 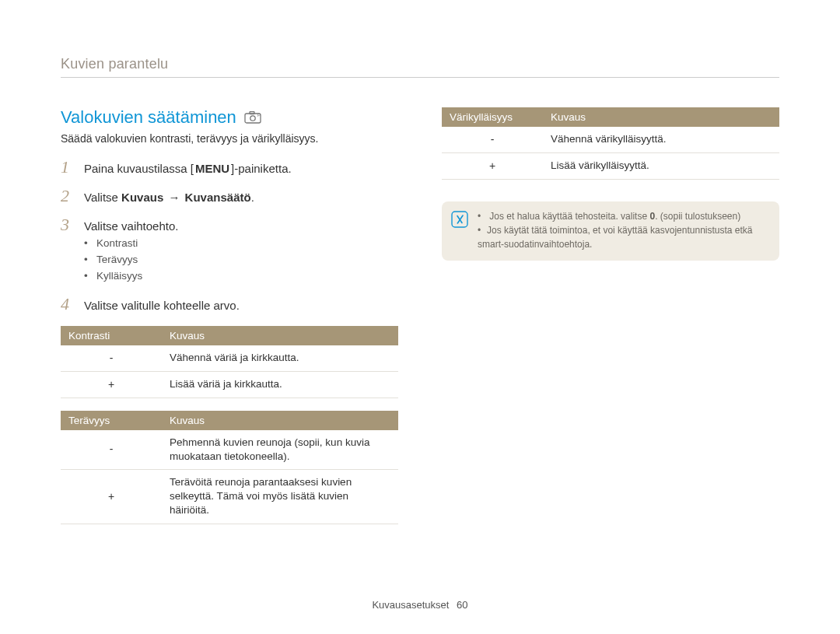 What do you see at coordinates (661, 140) in the screenshot?
I see `desc-cell: Vähennä värikylläisyyttä.` at bounding box center [661, 140].